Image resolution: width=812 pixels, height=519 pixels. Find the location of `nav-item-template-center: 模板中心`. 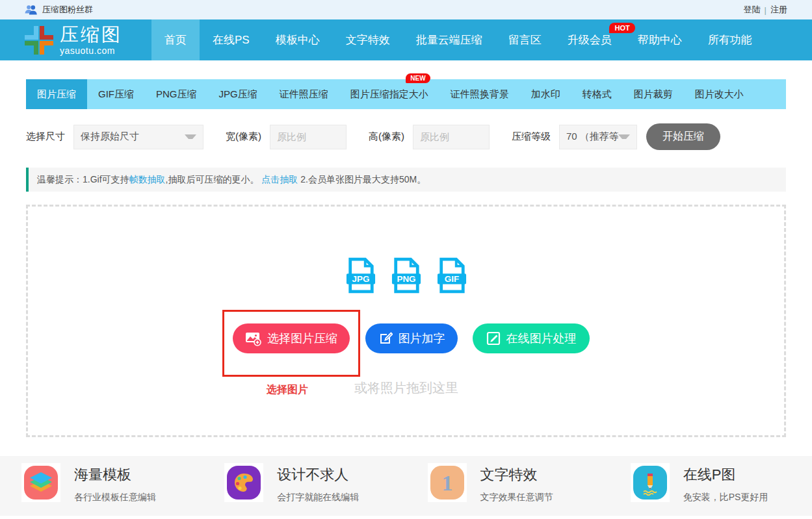

nav-item-template-center: 模板中心 is located at coordinates (298, 40).